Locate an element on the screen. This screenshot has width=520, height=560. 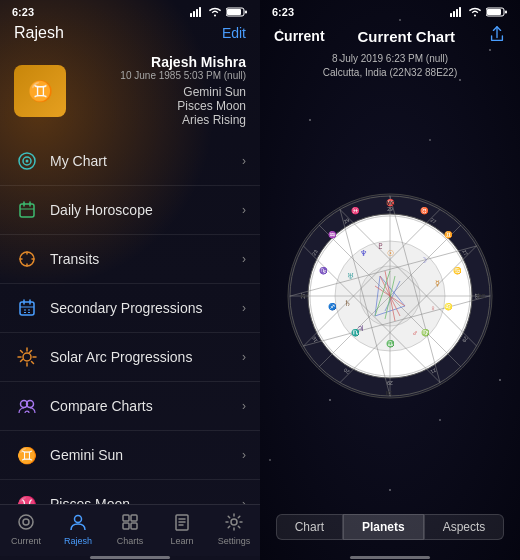
menu-item-gemini-sun: ♊ Gemini Sun › is located at coordinates (130, 456).